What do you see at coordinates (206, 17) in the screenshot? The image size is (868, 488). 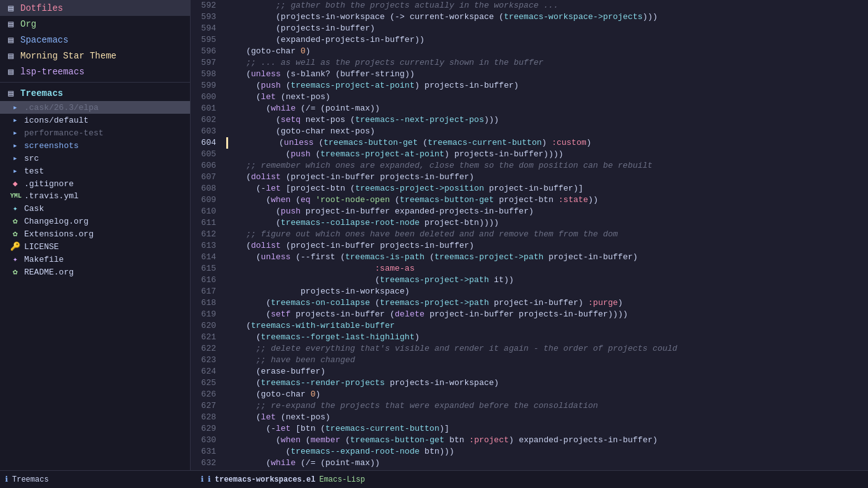 I see `line-number-593: 593` at bounding box center [206, 17].